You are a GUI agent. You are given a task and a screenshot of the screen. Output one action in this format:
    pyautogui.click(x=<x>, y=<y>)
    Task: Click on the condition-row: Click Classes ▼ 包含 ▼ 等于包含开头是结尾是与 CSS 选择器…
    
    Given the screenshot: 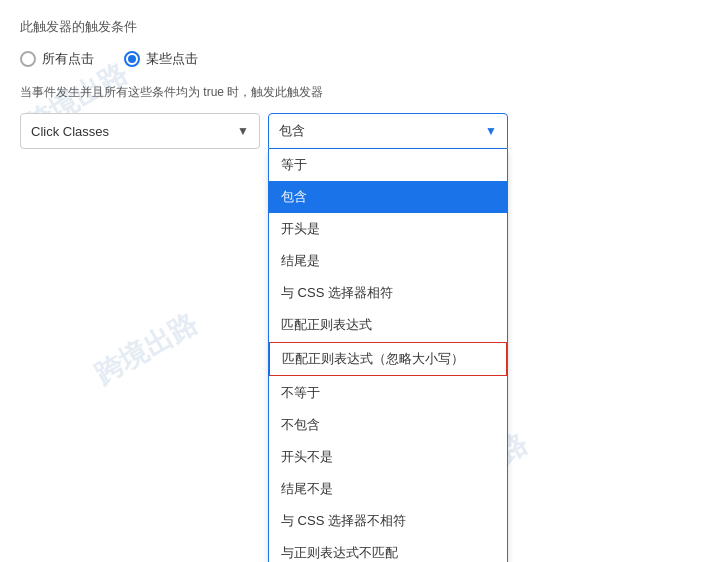 What is the action you would take?
    pyautogui.click(x=354, y=131)
    